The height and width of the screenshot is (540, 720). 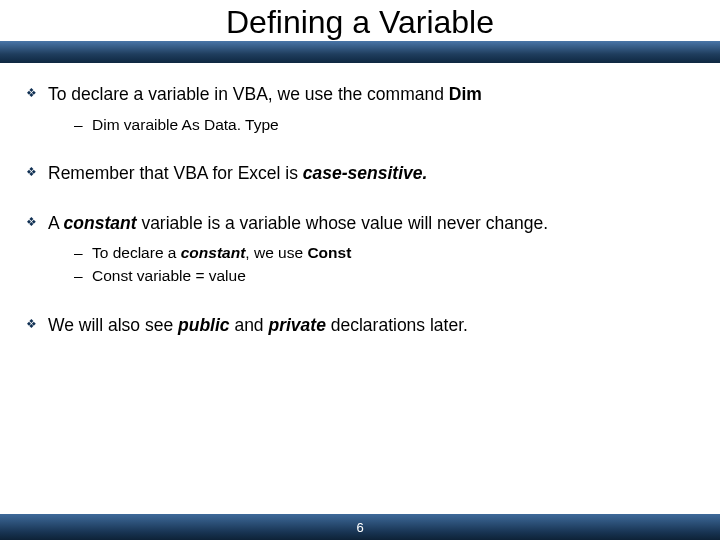 I want to click on bullet-item: Remember that VBA for Excel is case-sens…, so click(x=360, y=174).